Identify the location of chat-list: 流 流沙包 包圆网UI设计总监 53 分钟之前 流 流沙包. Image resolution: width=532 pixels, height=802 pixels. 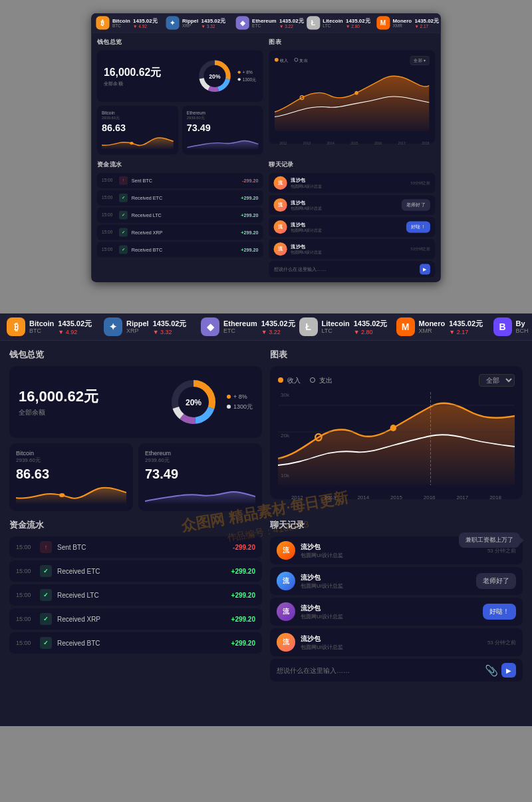
(396, 596).